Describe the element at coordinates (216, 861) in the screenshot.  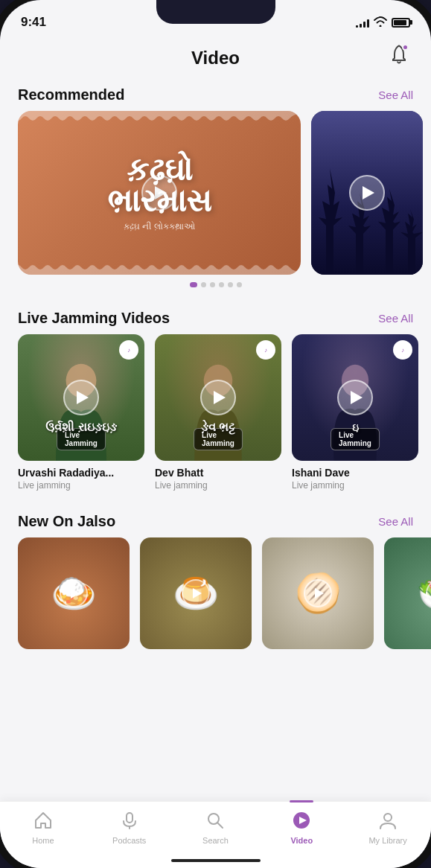
I see `home-indicator` at that location.